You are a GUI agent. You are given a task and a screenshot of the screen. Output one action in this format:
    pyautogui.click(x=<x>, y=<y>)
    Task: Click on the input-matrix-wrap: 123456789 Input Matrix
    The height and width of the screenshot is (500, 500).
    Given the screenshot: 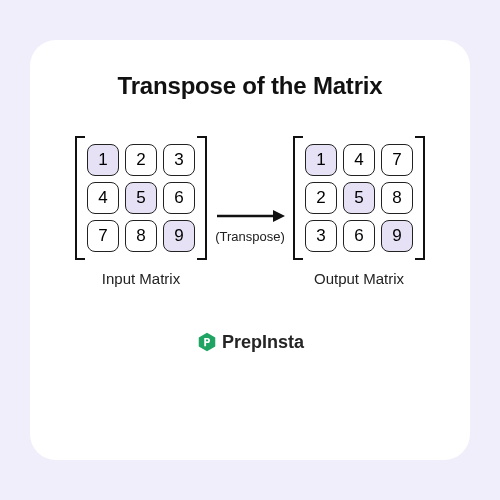 What is the action you would take?
    pyautogui.click(x=141, y=212)
    